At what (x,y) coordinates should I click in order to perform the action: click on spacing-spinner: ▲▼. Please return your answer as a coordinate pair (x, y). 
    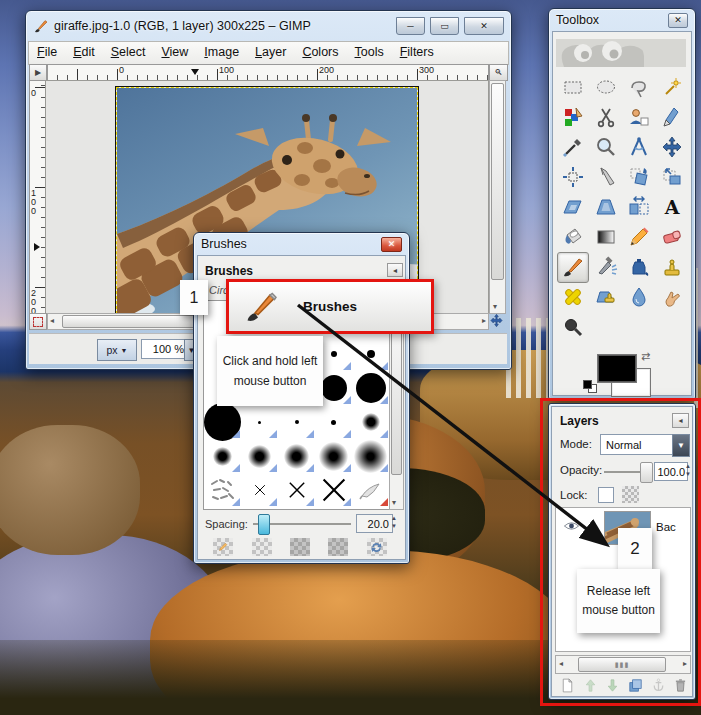
    Looking at the image, I should click on (394, 522).